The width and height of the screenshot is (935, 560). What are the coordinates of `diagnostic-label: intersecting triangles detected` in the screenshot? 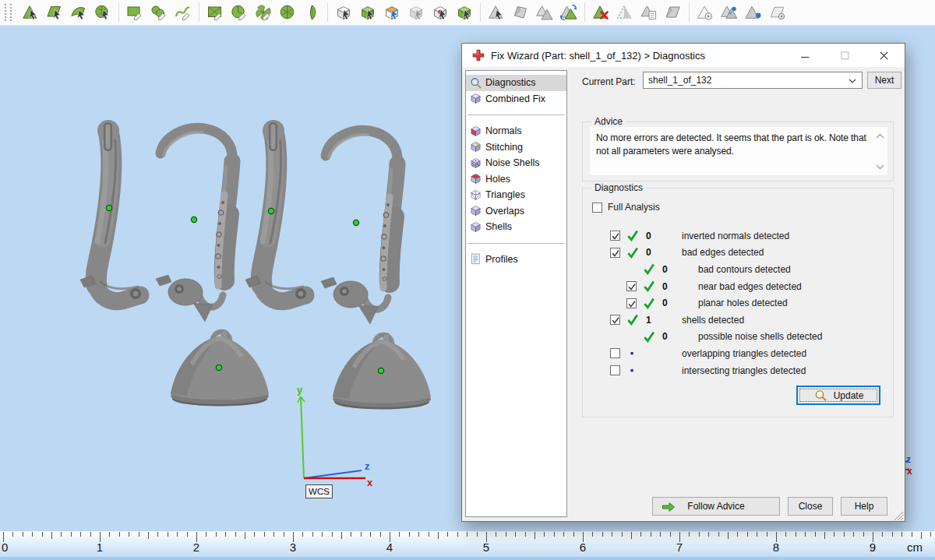 It's located at (743, 371).